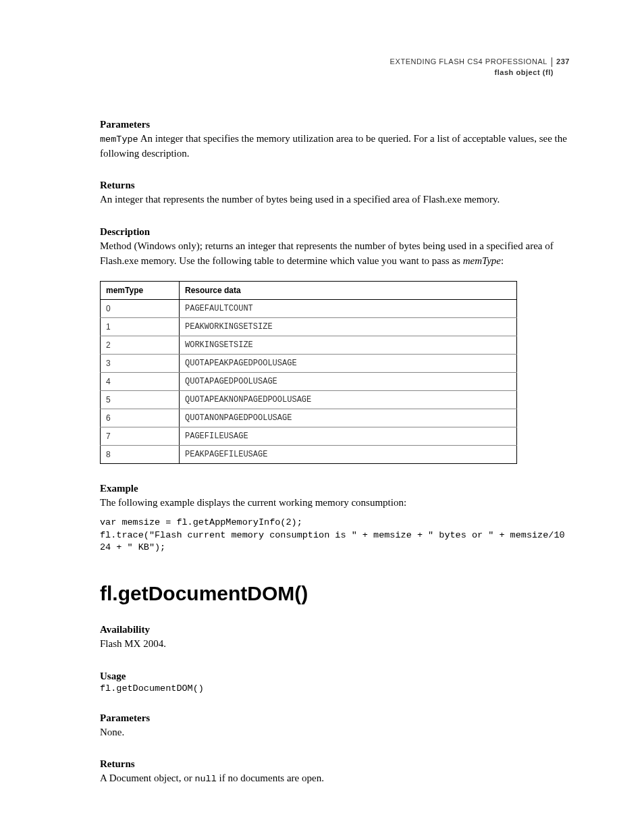 This screenshot has width=644, height=834. What do you see at coordinates (335, 535) in the screenshot?
I see `example-code: var memsize = fl.getAppMemoryInfo(2); fl…` at bounding box center [335, 535].